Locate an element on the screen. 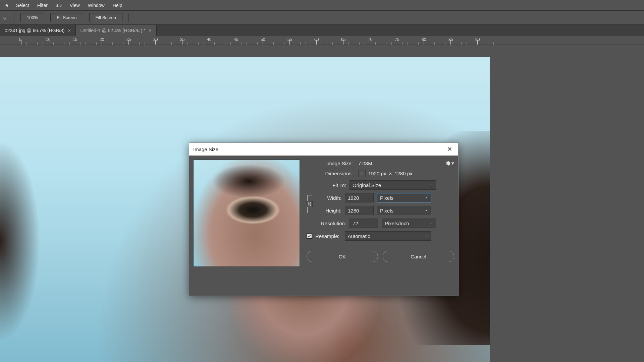  resolution-unit-select: Pixels/Inch is located at coordinates (409, 223).